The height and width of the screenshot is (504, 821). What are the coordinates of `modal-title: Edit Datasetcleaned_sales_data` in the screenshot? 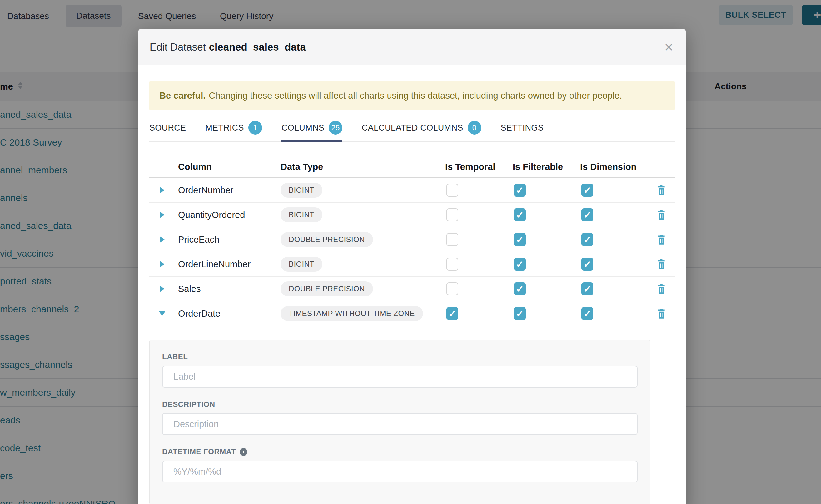 It's located at (228, 47).